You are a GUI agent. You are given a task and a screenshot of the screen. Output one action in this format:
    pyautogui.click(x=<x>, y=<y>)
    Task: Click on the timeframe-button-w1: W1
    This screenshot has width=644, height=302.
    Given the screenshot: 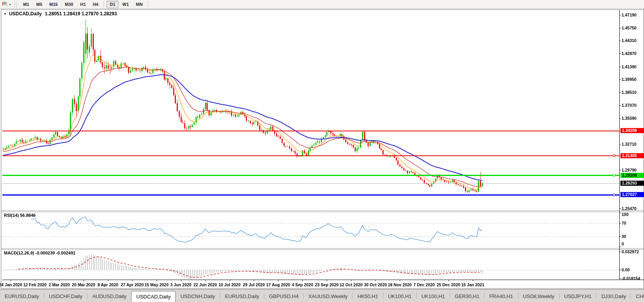 What is the action you would take?
    pyautogui.click(x=126, y=5)
    